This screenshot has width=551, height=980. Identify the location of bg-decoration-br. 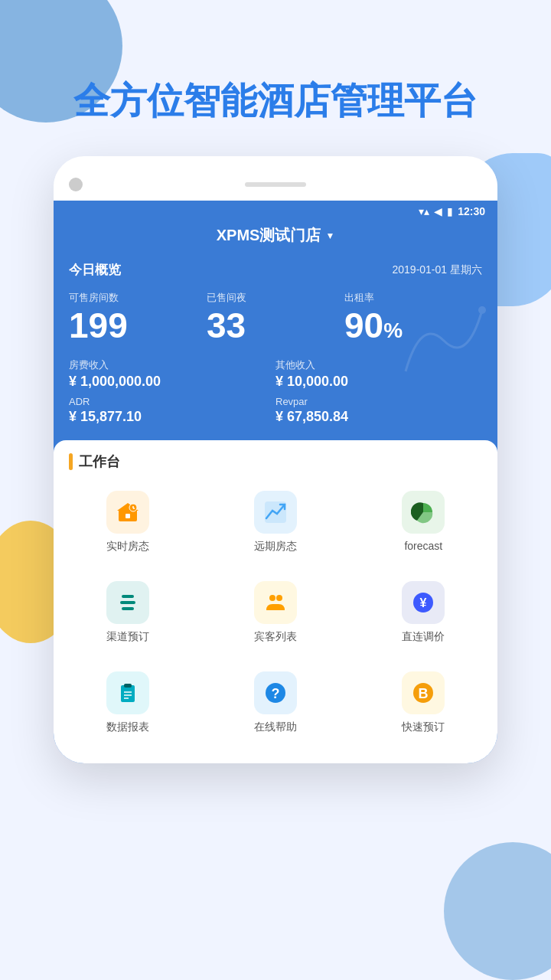
(497, 911).